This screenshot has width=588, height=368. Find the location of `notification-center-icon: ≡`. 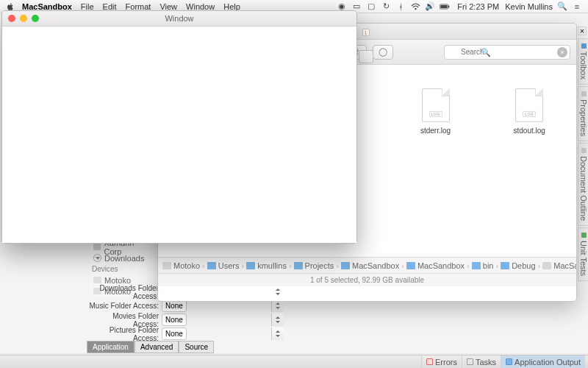

notification-center-icon: ≡ is located at coordinates (577, 7).